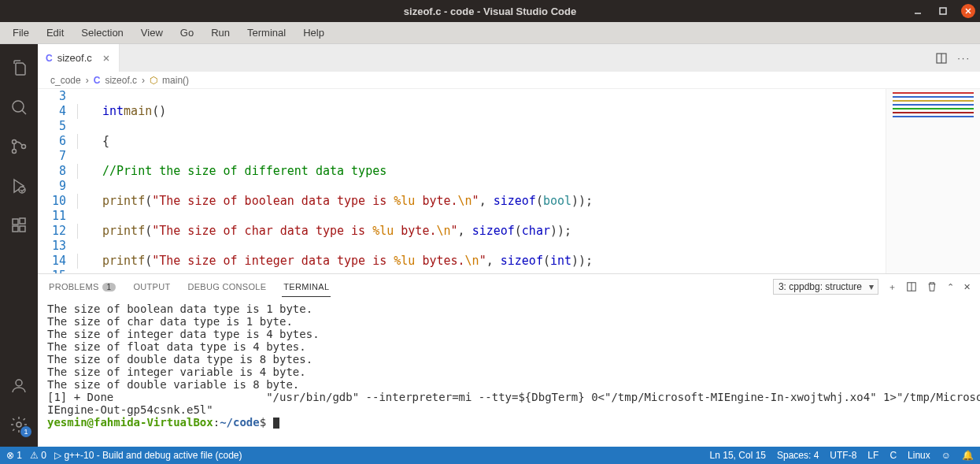 The width and height of the screenshot is (980, 464). What do you see at coordinates (227, 287) in the screenshot?
I see `tab-debug-console: DEBUG CONSOLE` at bounding box center [227, 287].